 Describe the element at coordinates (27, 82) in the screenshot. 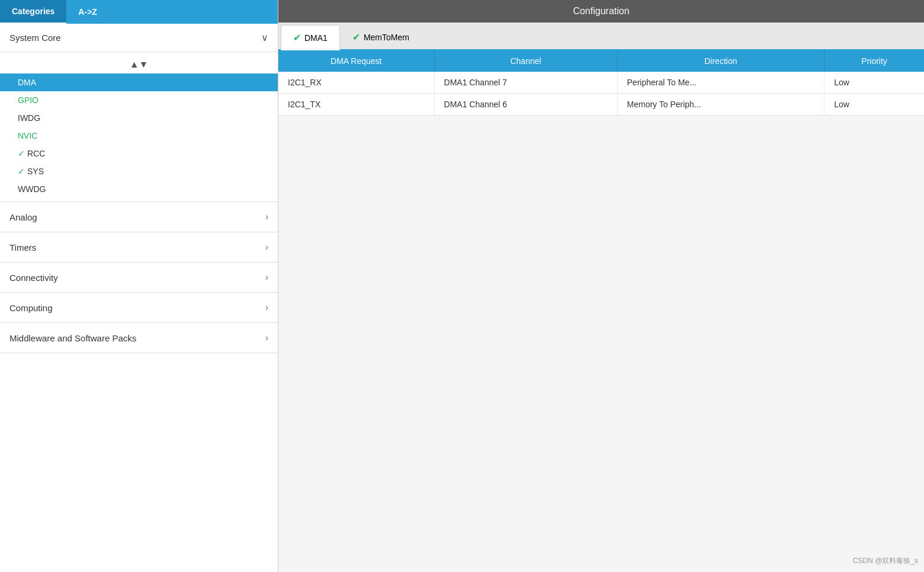

I see `dma-label: DMA` at that location.